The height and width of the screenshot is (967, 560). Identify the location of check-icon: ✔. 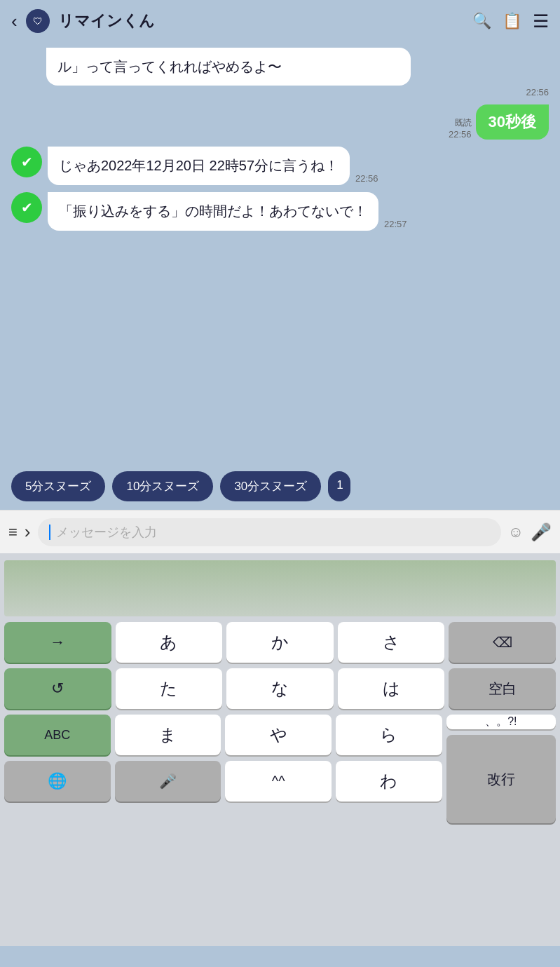
(27, 162).